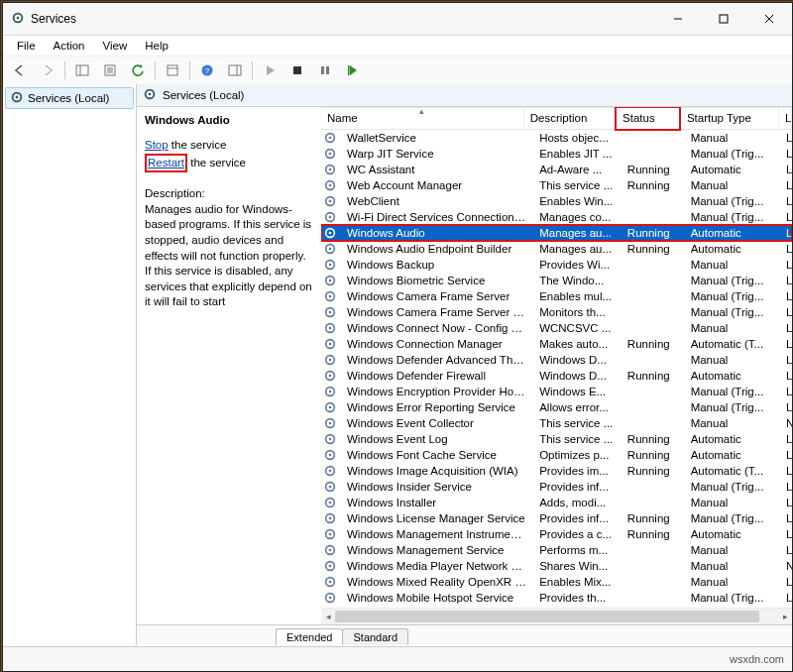 This screenshot has width=793, height=672. I want to click on close-button, so click(769, 19).